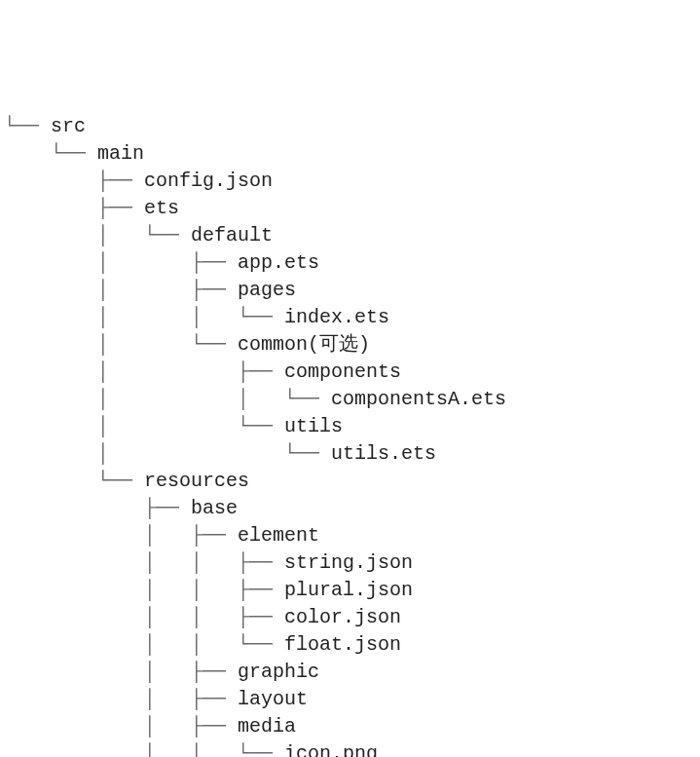  I want to click on tree-node-name: index.ets, so click(337, 318).